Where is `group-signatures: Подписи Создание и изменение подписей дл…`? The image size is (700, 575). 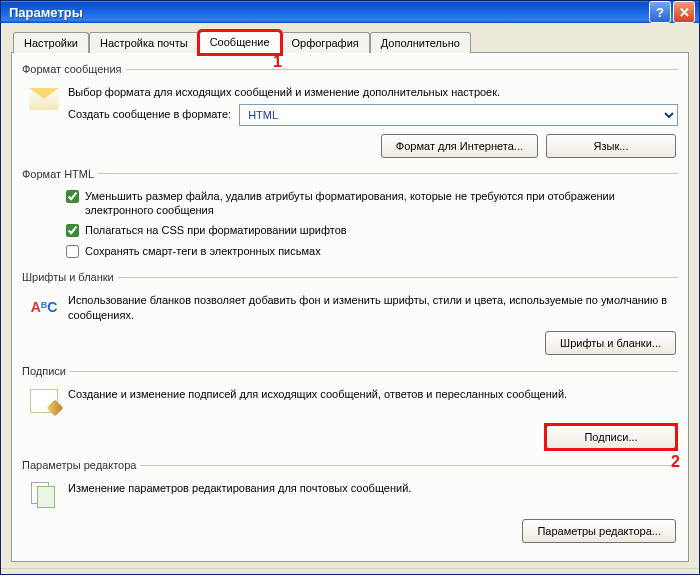 group-signatures: Подписи Создание и изменение подписей дл… is located at coordinates (350, 407).